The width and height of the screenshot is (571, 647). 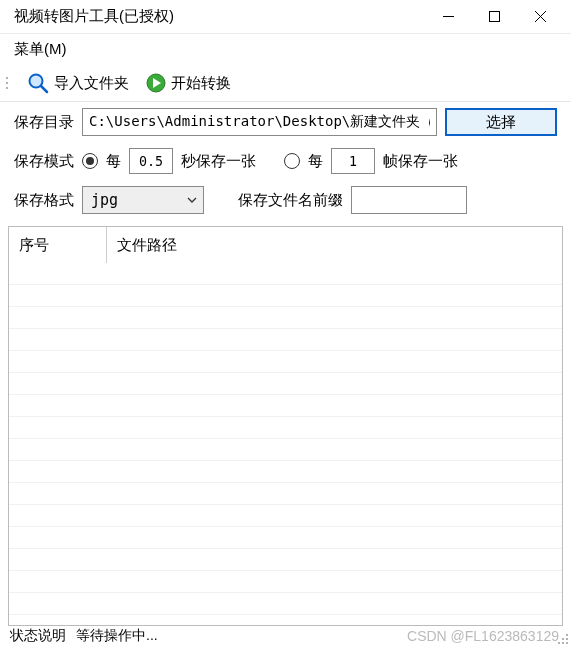 I want to click on resize-grip, so click(x=563, y=639).